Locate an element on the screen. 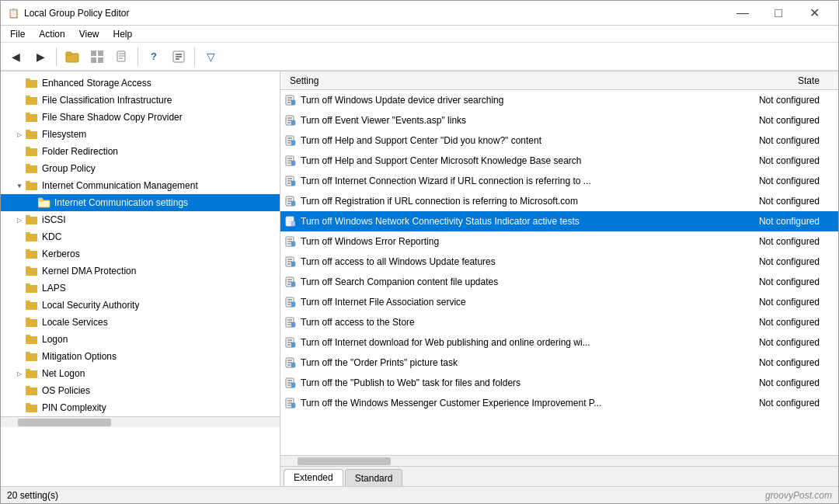  tree-item-pin-complexity: PIN Complexity is located at coordinates (140, 408).